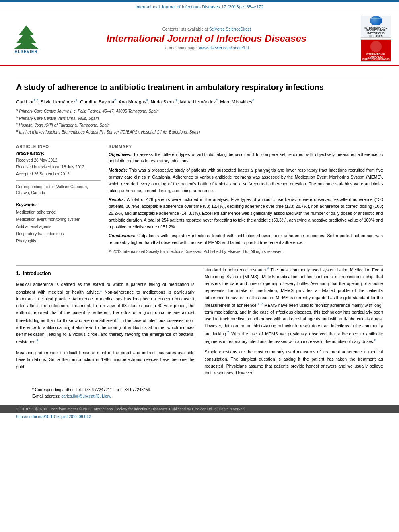 The width and height of the screenshot is (399, 532). I want to click on keywords-list: Medication adherence Medication event mo…, so click(58, 227).